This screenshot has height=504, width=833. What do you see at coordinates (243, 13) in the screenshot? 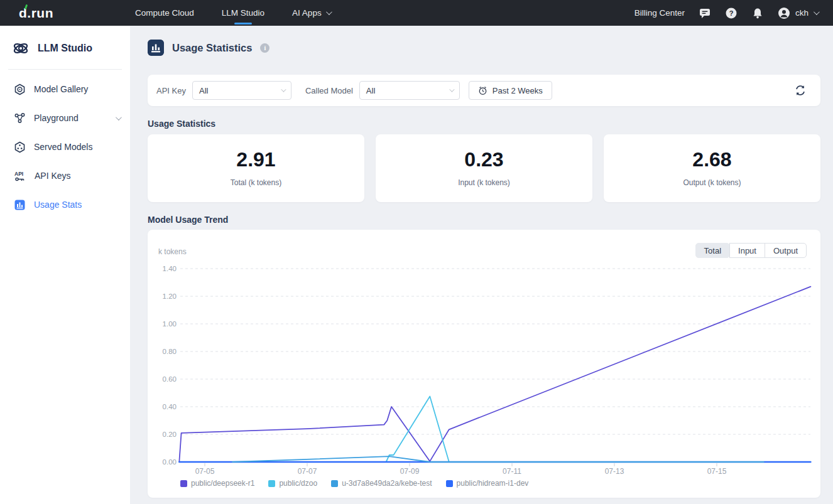
I see `nav-item-llm-studio: LLM Studio` at bounding box center [243, 13].